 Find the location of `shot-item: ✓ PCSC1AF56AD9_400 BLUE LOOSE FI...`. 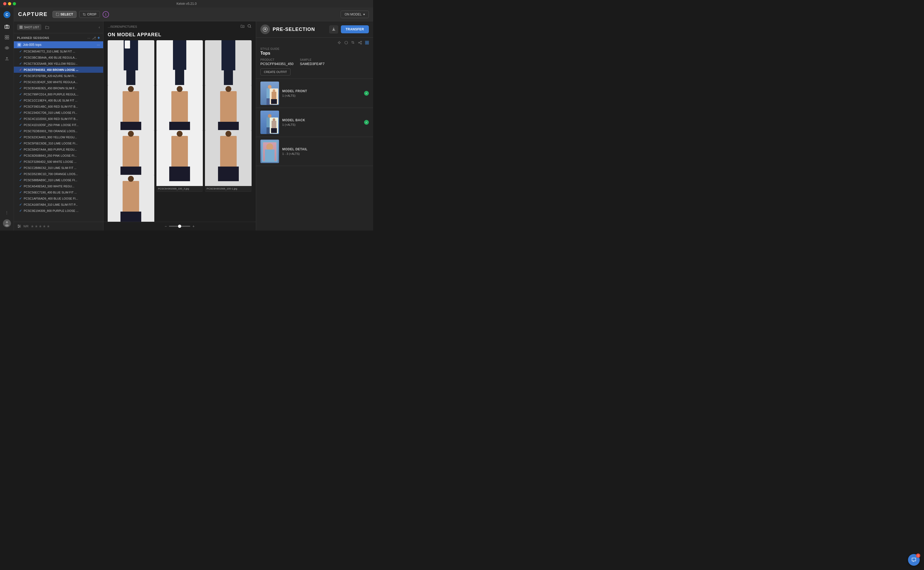

shot-item: ✓ PCSC1AF56AD9_400 BLUE LOOSE FI... is located at coordinates (59, 198).